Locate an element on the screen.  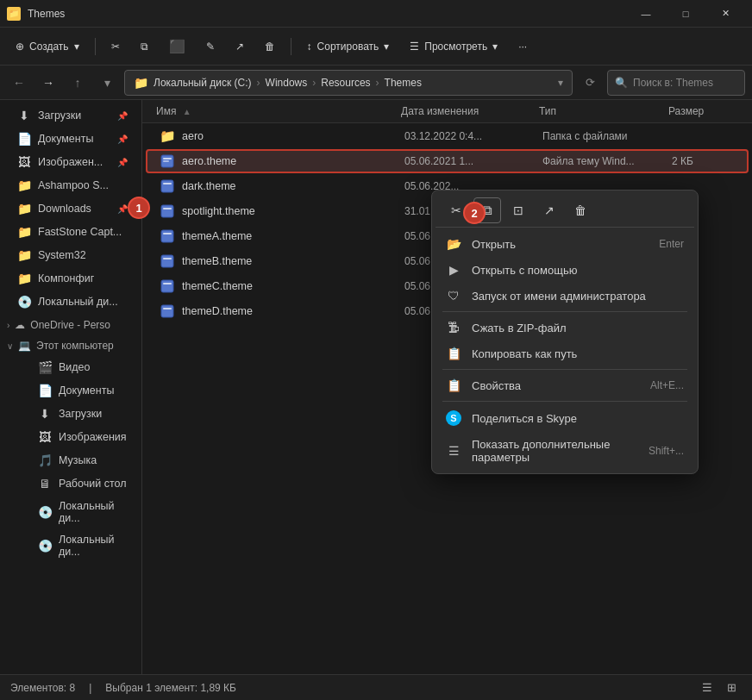
header-date: Дата изменения is located at coordinates (470, 111).